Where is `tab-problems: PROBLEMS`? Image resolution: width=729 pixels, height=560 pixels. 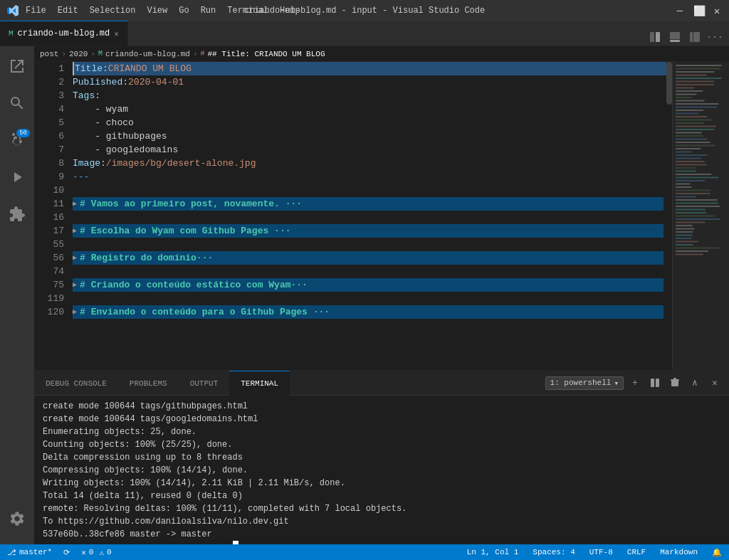 tab-problems: PROBLEMS is located at coordinates (148, 383).